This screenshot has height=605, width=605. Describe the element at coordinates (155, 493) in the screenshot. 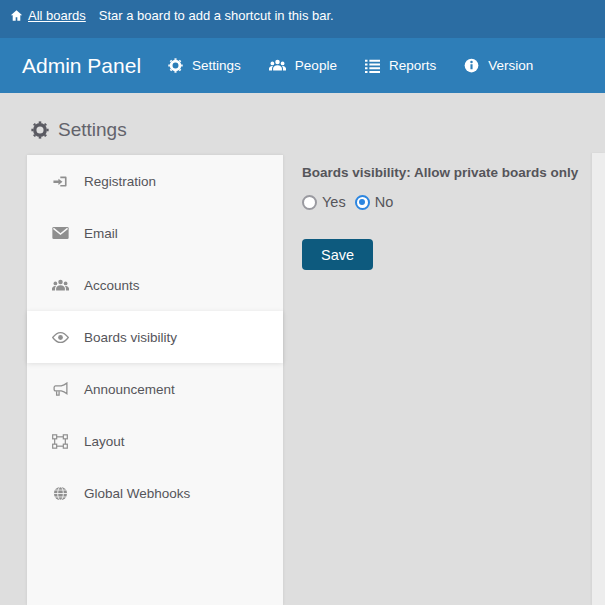

I see `sidebar-item-global-webhooks: Global Webhooks` at that location.